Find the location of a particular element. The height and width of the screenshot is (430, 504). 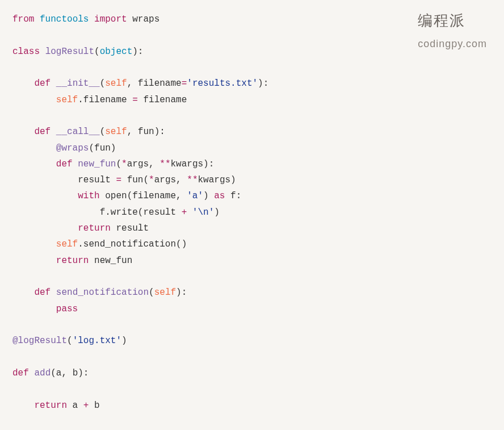

code-line: def __call__(self, fun): is located at coordinates (89, 132).